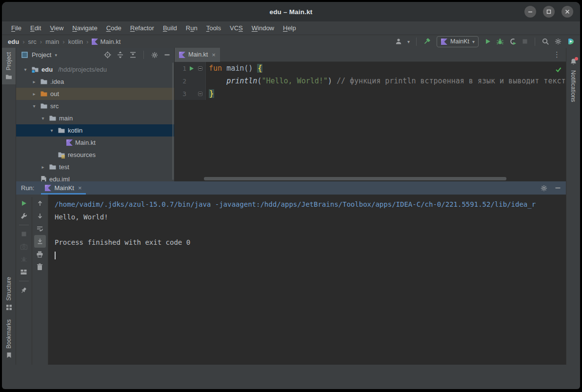 This screenshot has height=392, width=582. Describe the element at coordinates (24, 216) in the screenshot. I see `edit-configuration-icon` at that location.